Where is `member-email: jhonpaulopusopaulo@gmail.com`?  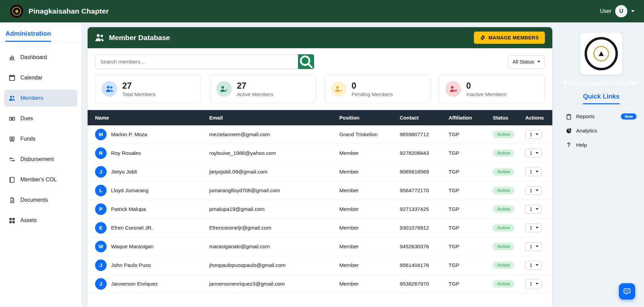 member-email: jhonpaulopusopaulo@gmail.com is located at coordinates (269, 265).